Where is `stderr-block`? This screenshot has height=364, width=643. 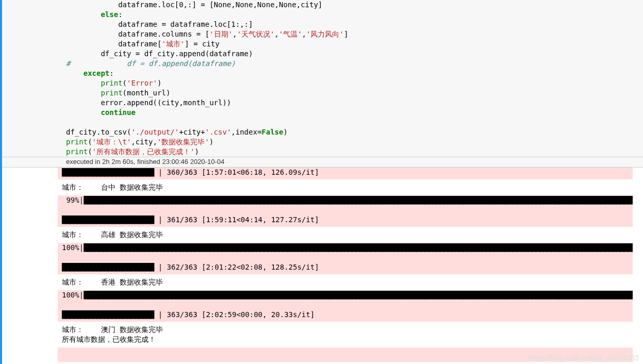 stderr-block is located at coordinates (345, 355).